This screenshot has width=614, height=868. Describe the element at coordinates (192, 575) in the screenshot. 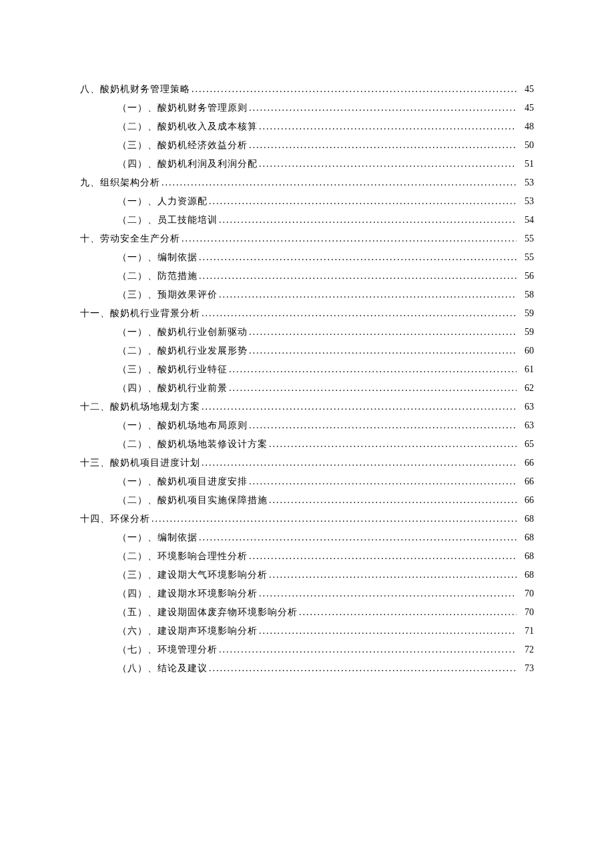

I see `toc-entry-title: （三）、建设期大气环境影响分析` at that location.